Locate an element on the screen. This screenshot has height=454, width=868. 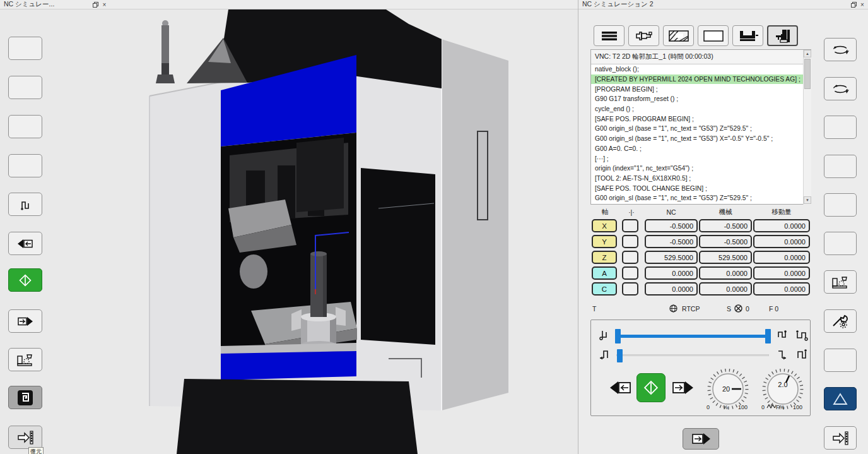
machine-base is located at coordinates (297, 417).